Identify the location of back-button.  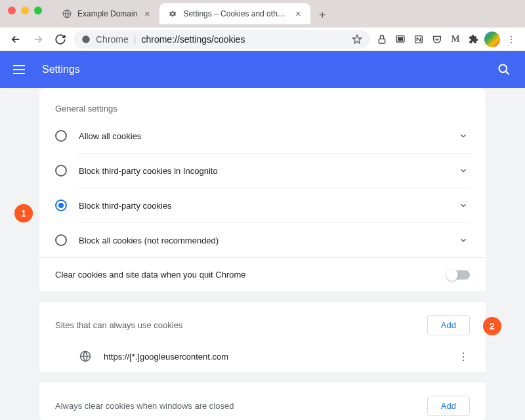
(16, 39).